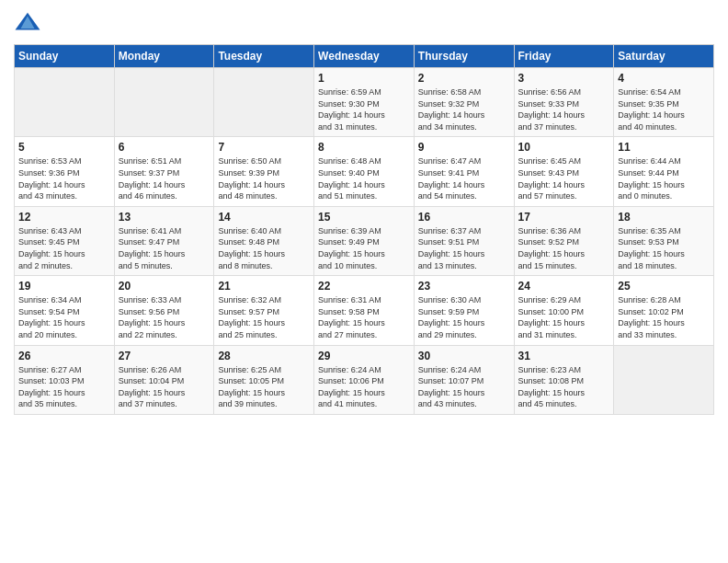 This screenshot has width=728, height=563. I want to click on day-of-week-header: Thursday, so click(463, 57).